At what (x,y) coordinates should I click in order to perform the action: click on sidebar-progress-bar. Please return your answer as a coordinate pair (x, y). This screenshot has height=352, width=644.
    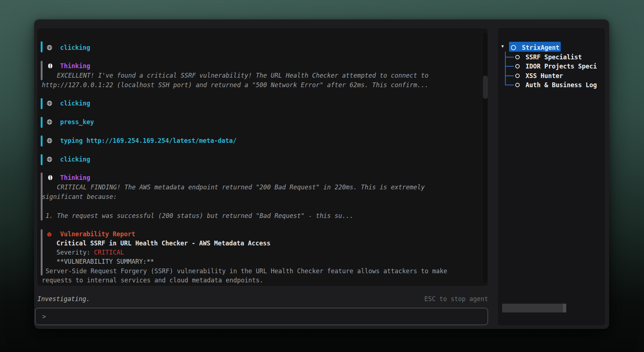
    Looking at the image, I should click on (534, 308).